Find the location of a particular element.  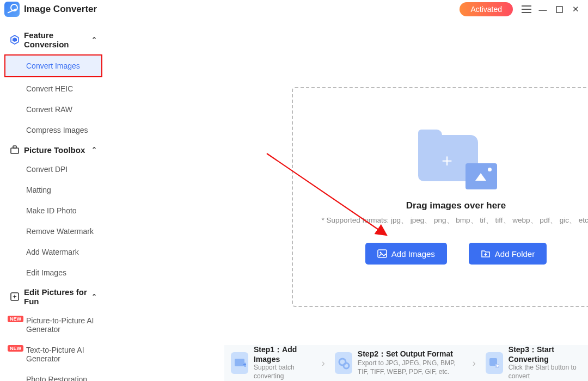

section-picture-toolbox: Picture Toolbox ⌃ is located at coordinates (53, 150).